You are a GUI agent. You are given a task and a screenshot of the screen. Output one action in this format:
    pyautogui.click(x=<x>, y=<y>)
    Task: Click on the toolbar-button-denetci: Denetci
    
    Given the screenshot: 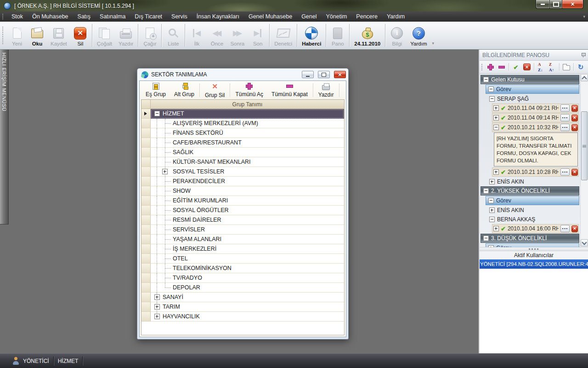 What is the action you would take?
    pyautogui.click(x=283, y=35)
    